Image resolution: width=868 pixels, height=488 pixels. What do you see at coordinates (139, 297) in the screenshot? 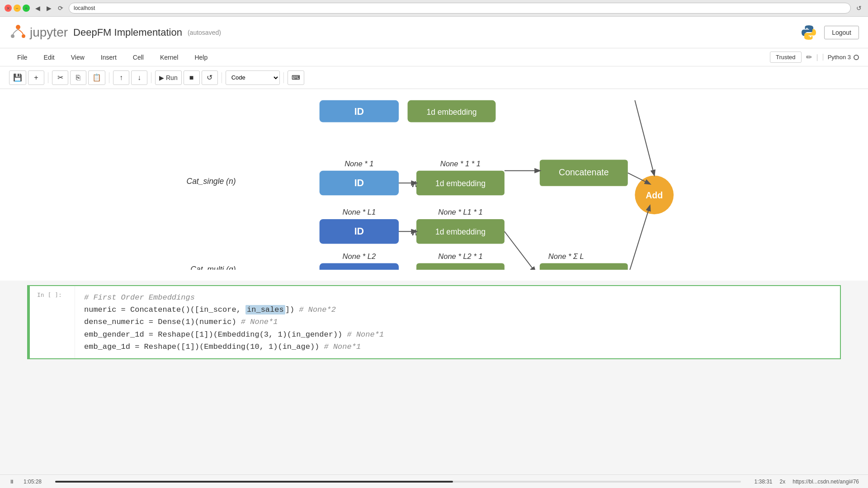
I see `comment-text: # First Order Embeddings` at bounding box center [139, 297].